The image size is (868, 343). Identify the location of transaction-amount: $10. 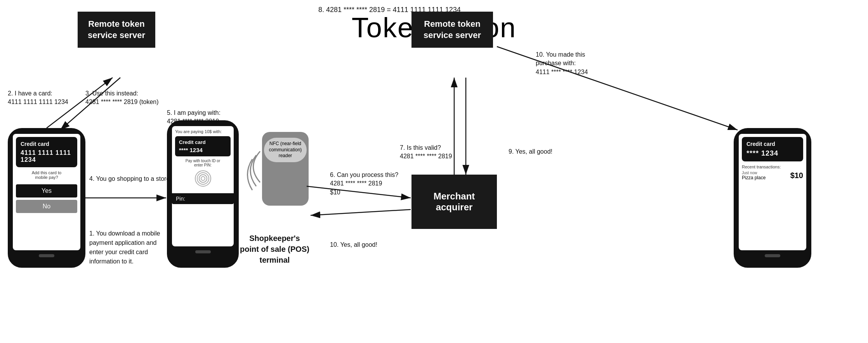
(797, 175).